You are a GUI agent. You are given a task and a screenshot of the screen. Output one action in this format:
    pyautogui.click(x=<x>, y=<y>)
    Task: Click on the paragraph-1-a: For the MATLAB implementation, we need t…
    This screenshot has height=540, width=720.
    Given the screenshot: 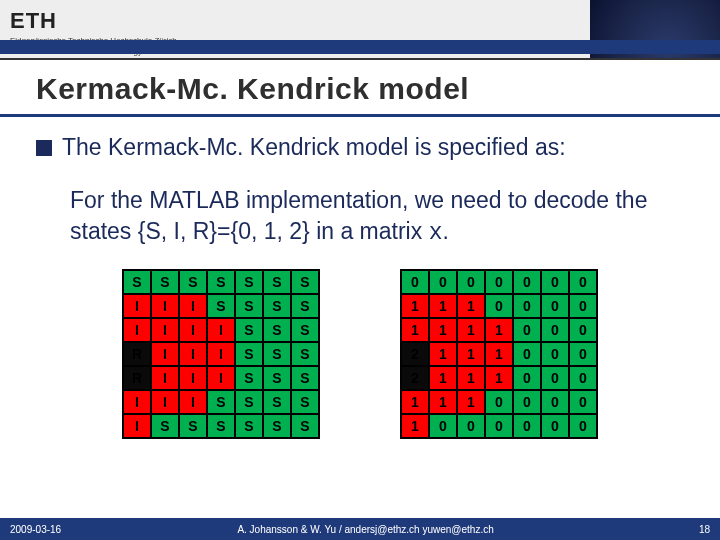 What is the action you would take?
    pyautogui.click(x=358, y=216)
    